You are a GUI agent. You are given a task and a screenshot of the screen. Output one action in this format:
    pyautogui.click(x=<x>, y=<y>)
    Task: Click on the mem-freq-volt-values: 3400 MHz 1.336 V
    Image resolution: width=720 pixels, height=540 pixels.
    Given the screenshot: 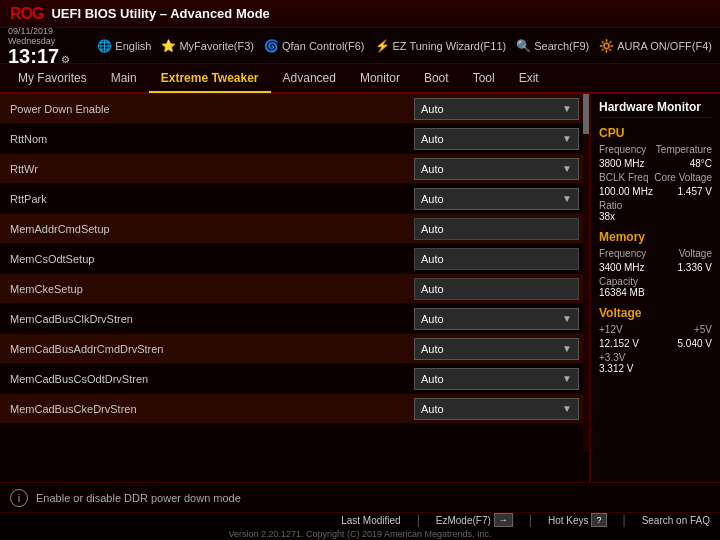 What is the action you would take?
    pyautogui.click(x=656, y=268)
    